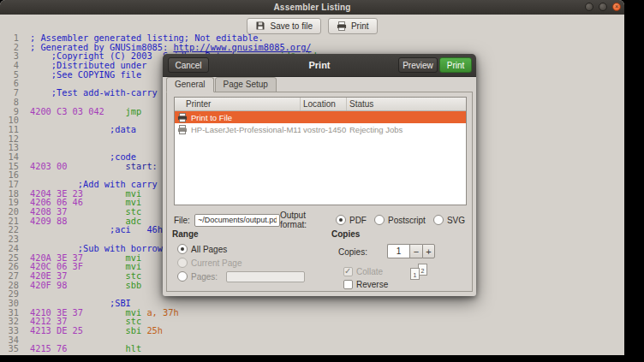 The width and height of the screenshot is (644, 362). Describe the element at coordinates (420, 274) in the screenshot. I see `collate-pages-icon: 2 1` at that location.